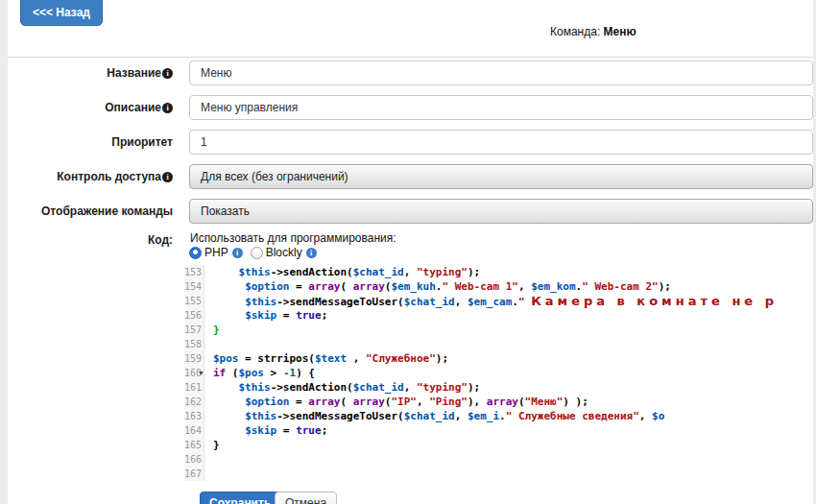 Image resolution: width=816 pixels, height=504 pixels. I want to click on code-line: 162 $option = array( array("IP", "Ping")…, so click(499, 401).